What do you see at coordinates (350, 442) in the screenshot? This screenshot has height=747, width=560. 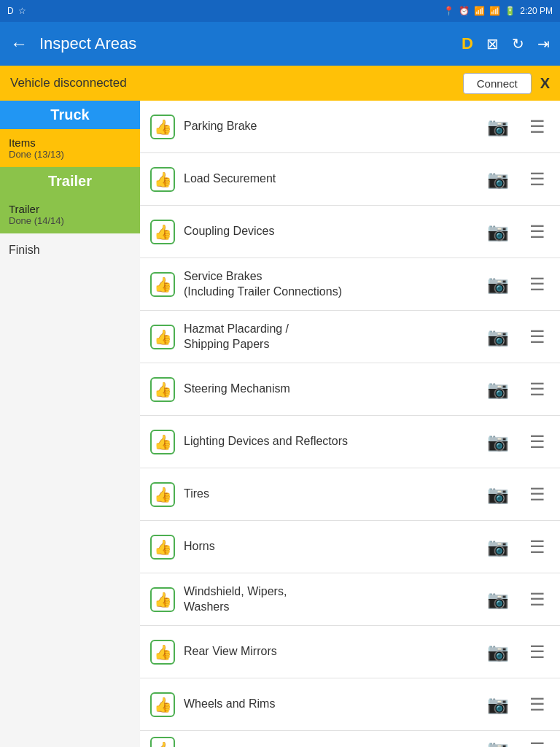 I see `list-item: 👍 Lighting Devices and Reflectors 📷 ☰` at bounding box center [350, 442].